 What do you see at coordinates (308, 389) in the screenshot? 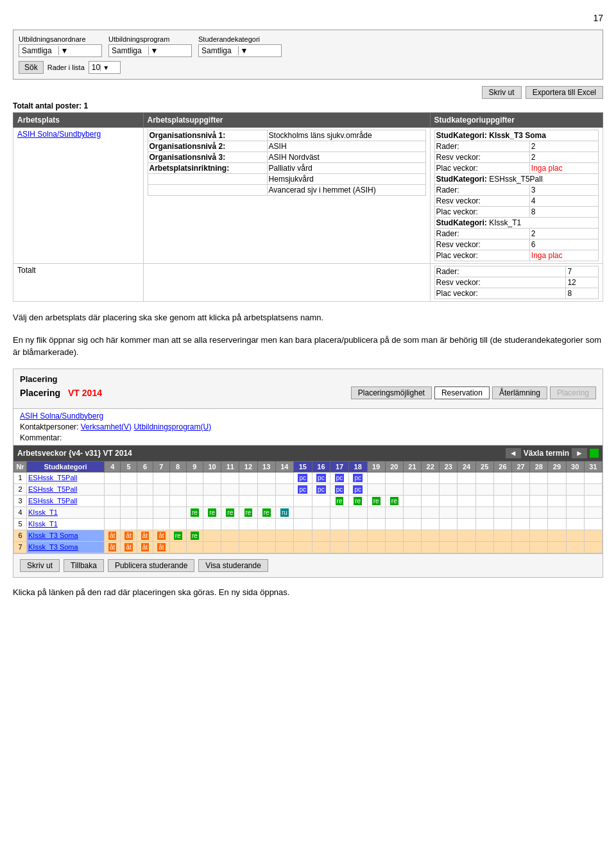
I see `placering-header: Placering Placering VT 2014 Placeringsmö…` at bounding box center [308, 389].